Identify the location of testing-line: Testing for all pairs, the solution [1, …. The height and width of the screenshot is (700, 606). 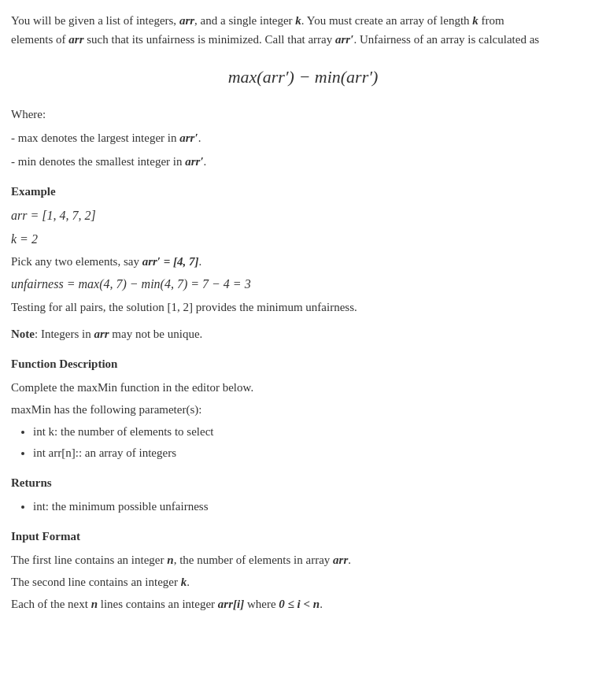
(303, 307).